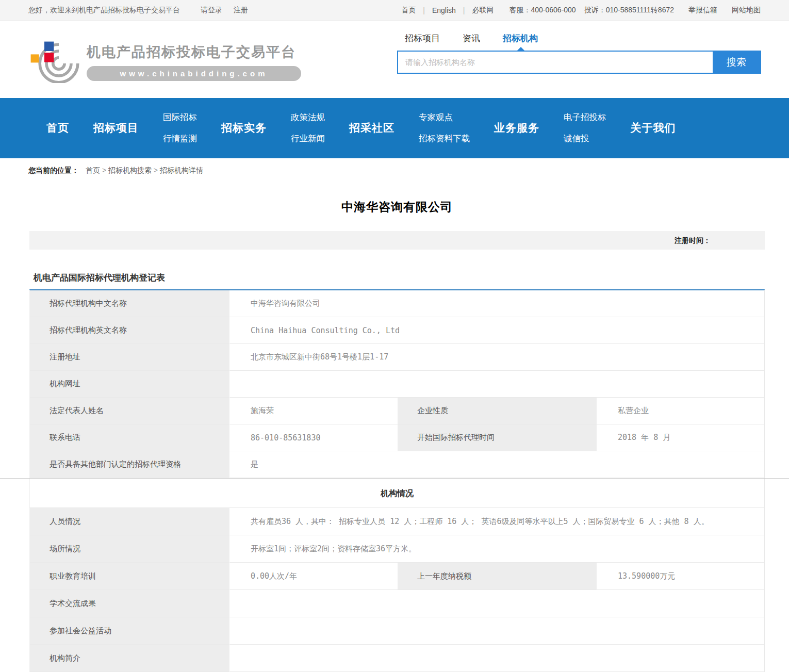 The width and height of the screenshot is (789, 672). Describe the element at coordinates (397, 577) in the screenshot. I see `table-row: 职业教育培训0.00人次/年上一年度纳税额13.590000万元` at that location.